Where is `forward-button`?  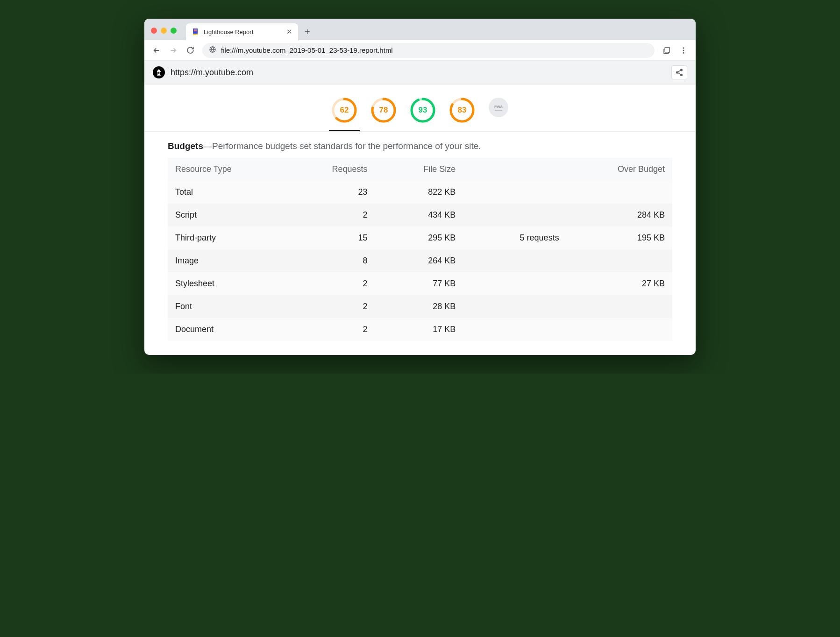
forward-button is located at coordinates (173, 50).